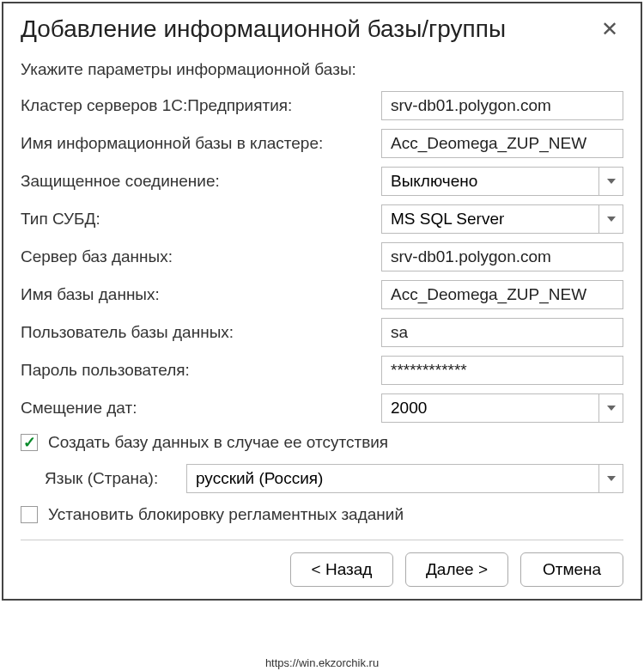 Image resolution: width=644 pixels, height=671 pixels. Describe the element at coordinates (201, 257) in the screenshot. I see `label-db-server: Сервер баз данных:` at that location.